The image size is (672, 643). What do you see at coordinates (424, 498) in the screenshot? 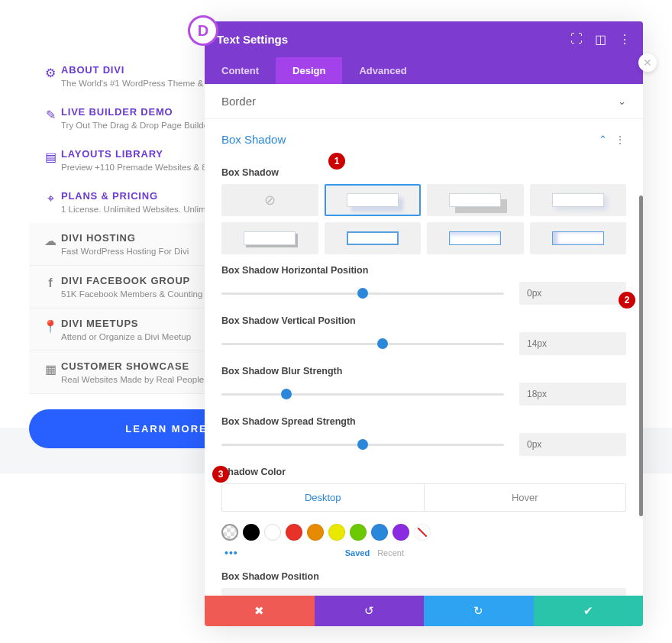
I see `shadow-color-tabs: Desktop Hover` at bounding box center [424, 498].